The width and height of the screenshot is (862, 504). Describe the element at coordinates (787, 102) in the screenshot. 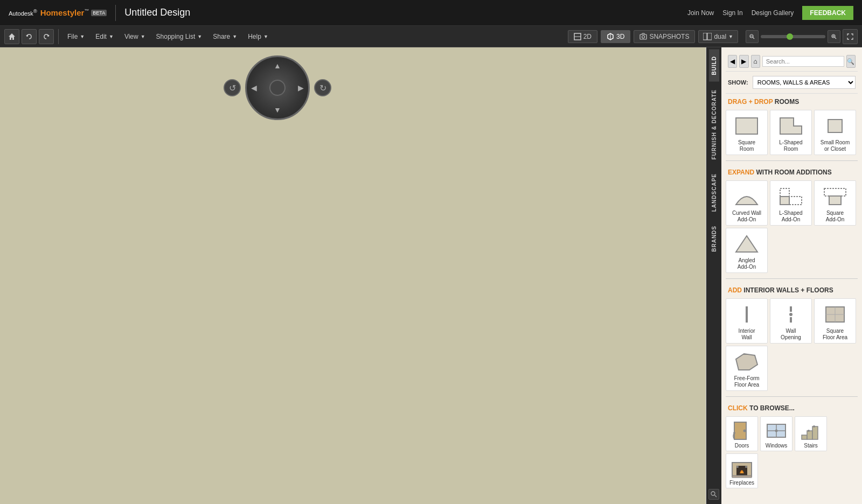

I see `drag-drop-subtitle: ROOMS` at that location.